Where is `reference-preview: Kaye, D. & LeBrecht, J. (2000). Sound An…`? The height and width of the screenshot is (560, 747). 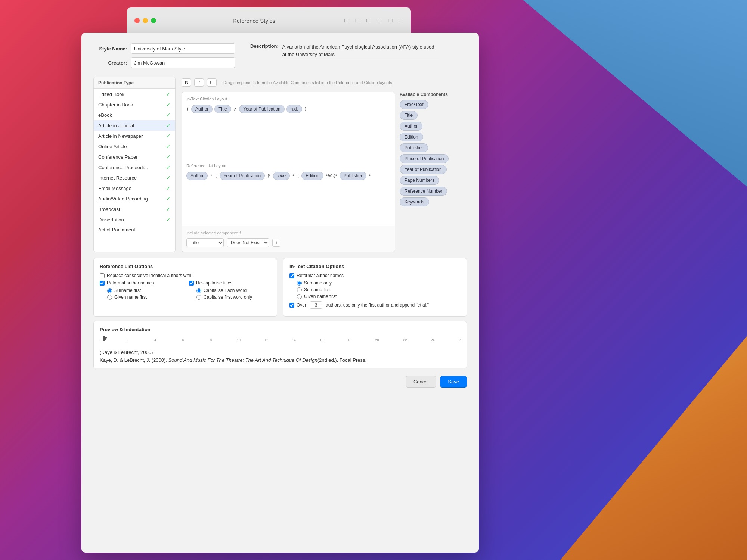
reference-preview: Kaye, D. & LeBrecht, J. (2000). Sound An… is located at coordinates (280, 360).